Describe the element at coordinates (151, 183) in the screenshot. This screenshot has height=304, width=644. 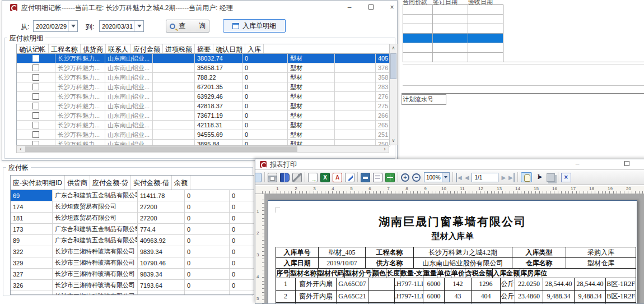
I see `column-header: 实付金额-借` at that location.